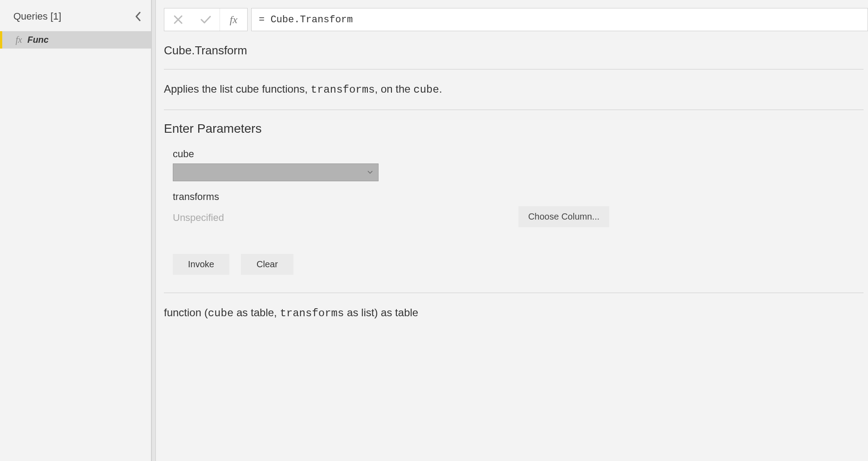 The image size is (868, 461). What do you see at coordinates (514, 265) in the screenshot?
I see `action-buttons: Invoke Clear` at bounding box center [514, 265].